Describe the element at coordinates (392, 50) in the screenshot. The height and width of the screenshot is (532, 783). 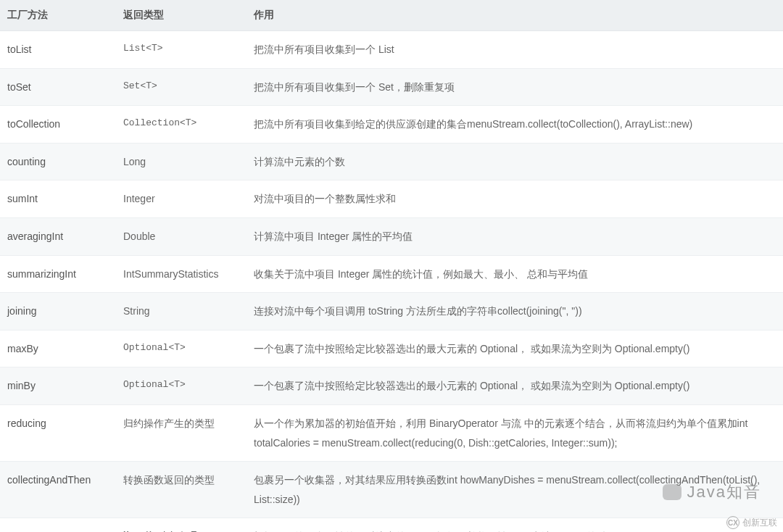
I see `table-row: toListList<T>把流中所有项目收集到一个 List` at that location.